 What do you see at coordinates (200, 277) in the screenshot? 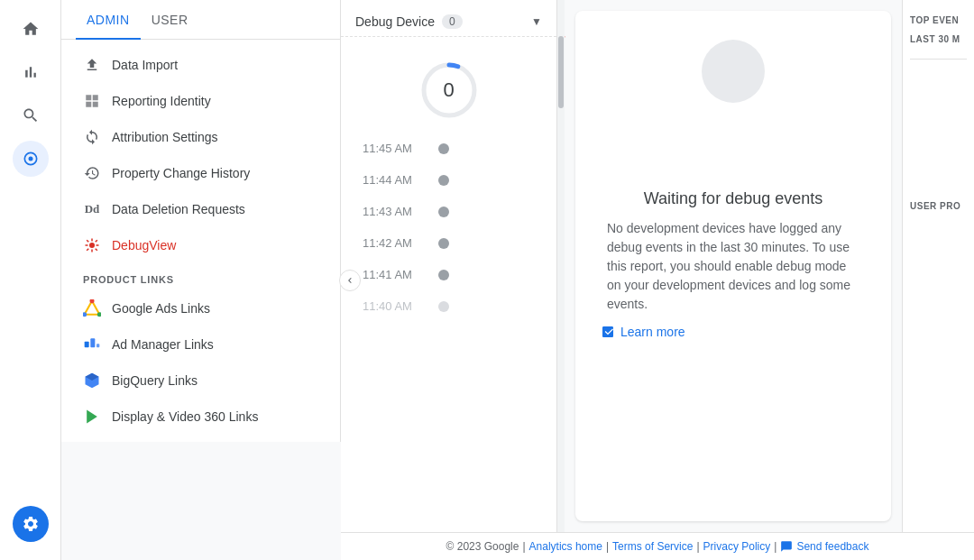
I see `product-links-section-label: PRODUCT LINKS` at bounding box center [200, 277].